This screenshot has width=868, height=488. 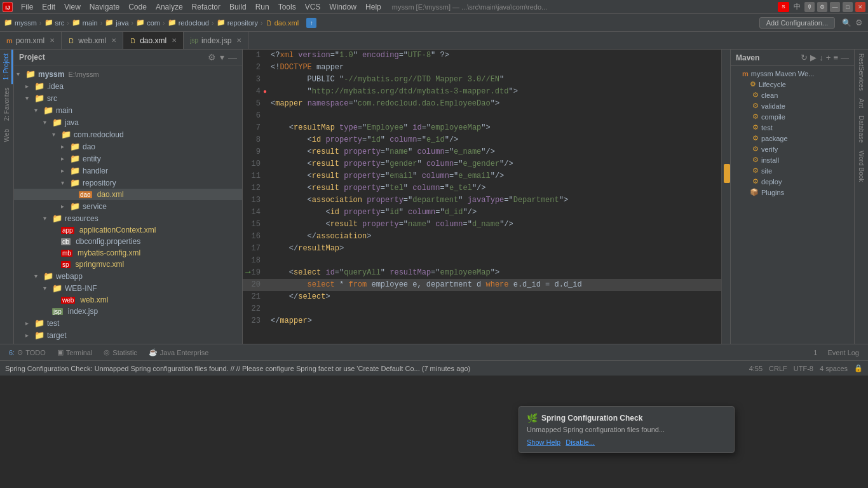 I want to click on mic-icon: 🎙, so click(x=810, y=7).